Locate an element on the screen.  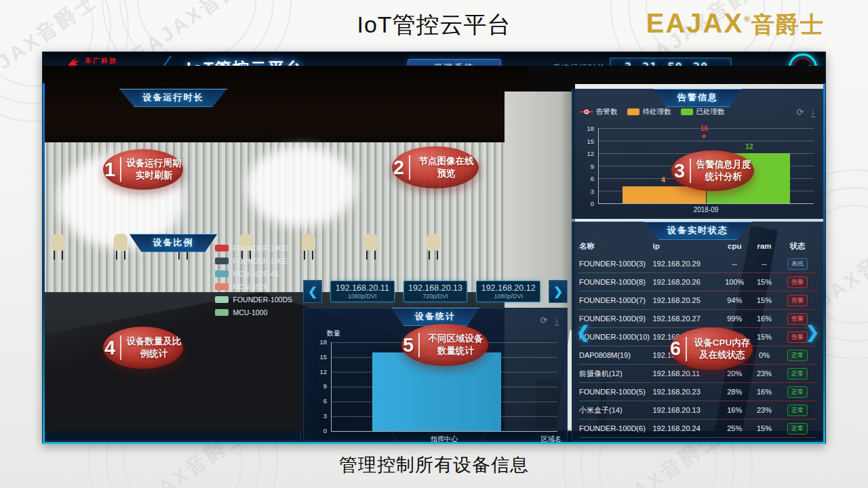
legend-item: MCN-102E is located at coordinates (254, 287).